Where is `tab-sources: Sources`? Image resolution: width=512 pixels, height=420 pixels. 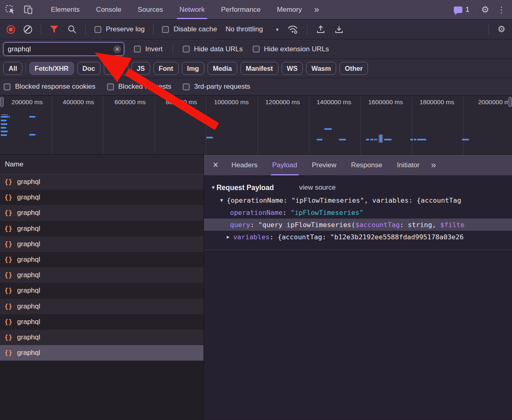
tab-sources: Sources is located at coordinates (150, 10).